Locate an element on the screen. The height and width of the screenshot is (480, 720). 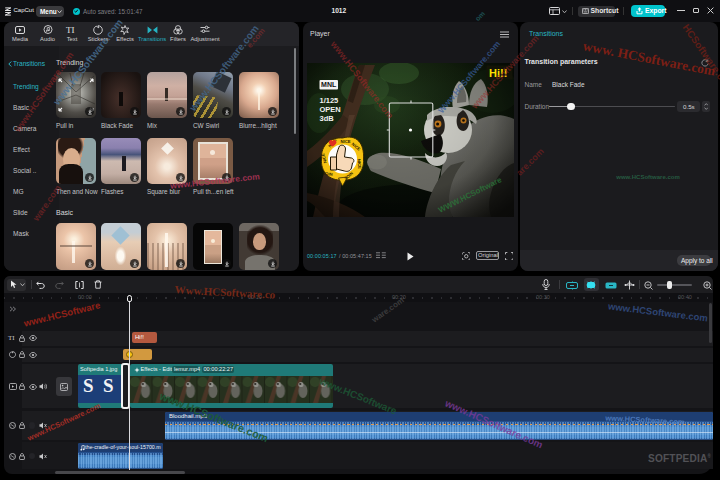
svg-text: 3dB is located at coordinates (326, 118).